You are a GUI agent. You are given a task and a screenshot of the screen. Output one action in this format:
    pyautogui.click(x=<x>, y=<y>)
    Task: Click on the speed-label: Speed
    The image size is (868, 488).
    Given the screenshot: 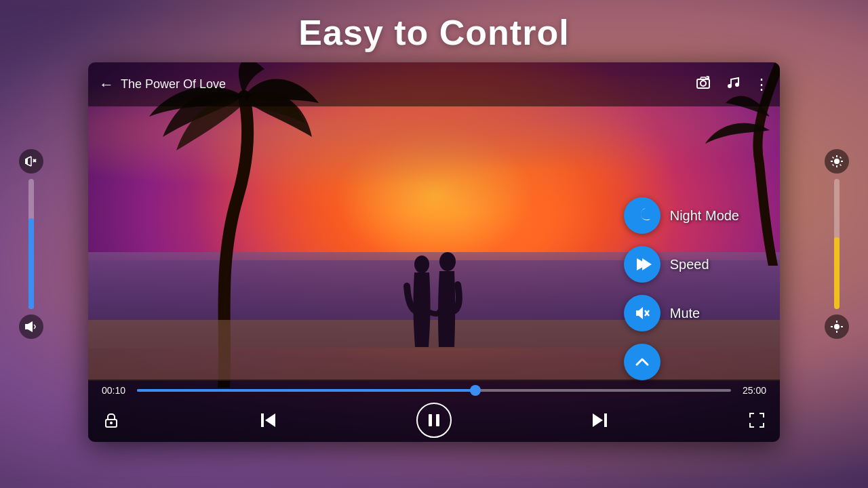 What is the action you would take?
    pyautogui.click(x=690, y=264)
    